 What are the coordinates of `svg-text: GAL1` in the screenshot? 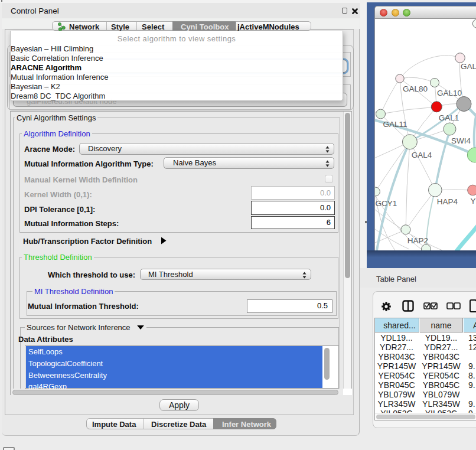 It's located at (449, 118).